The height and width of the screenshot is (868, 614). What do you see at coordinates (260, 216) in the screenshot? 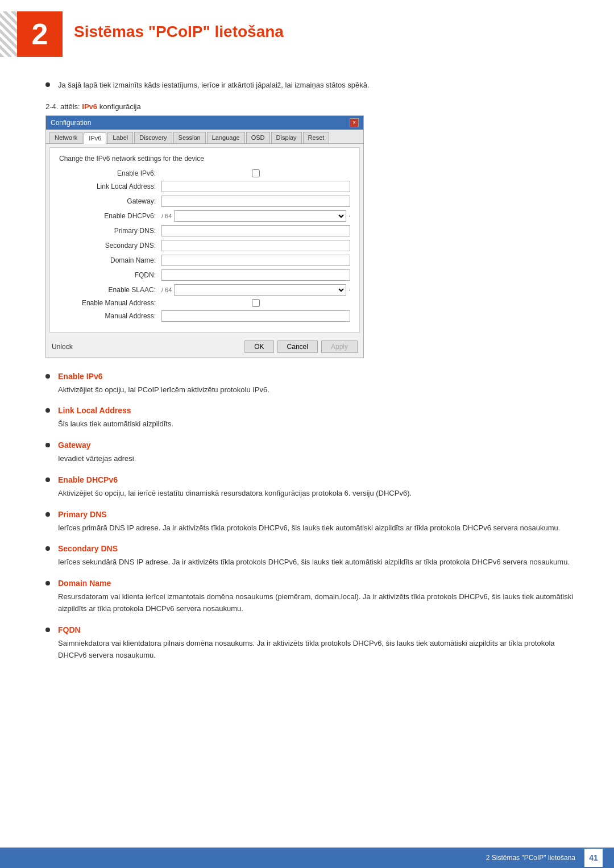
I see `select-dhcpv6` at bounding box center [260, 216].